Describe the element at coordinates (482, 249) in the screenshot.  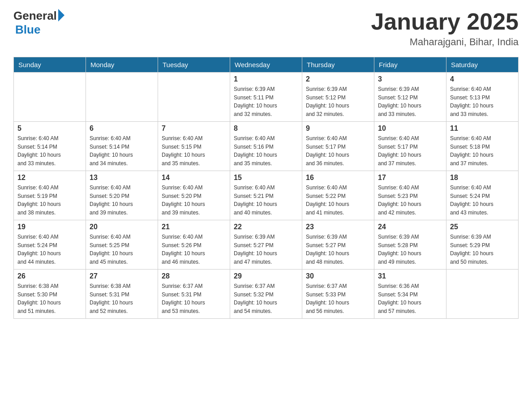
I see `day-info: Sunrise: 6:39 AM Sunset: 5:29 PM Dayligh…` at that location.